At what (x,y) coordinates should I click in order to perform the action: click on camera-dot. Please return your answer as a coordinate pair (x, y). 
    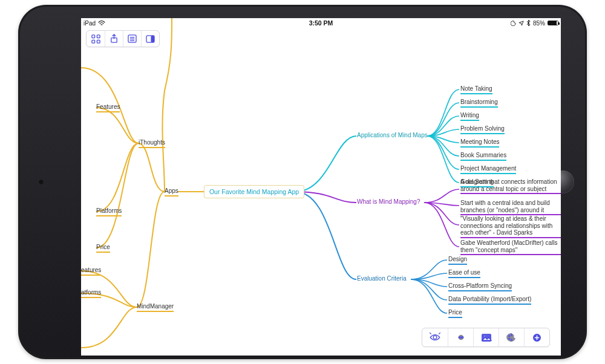
    Looking at the image, I should click on (41, 182).